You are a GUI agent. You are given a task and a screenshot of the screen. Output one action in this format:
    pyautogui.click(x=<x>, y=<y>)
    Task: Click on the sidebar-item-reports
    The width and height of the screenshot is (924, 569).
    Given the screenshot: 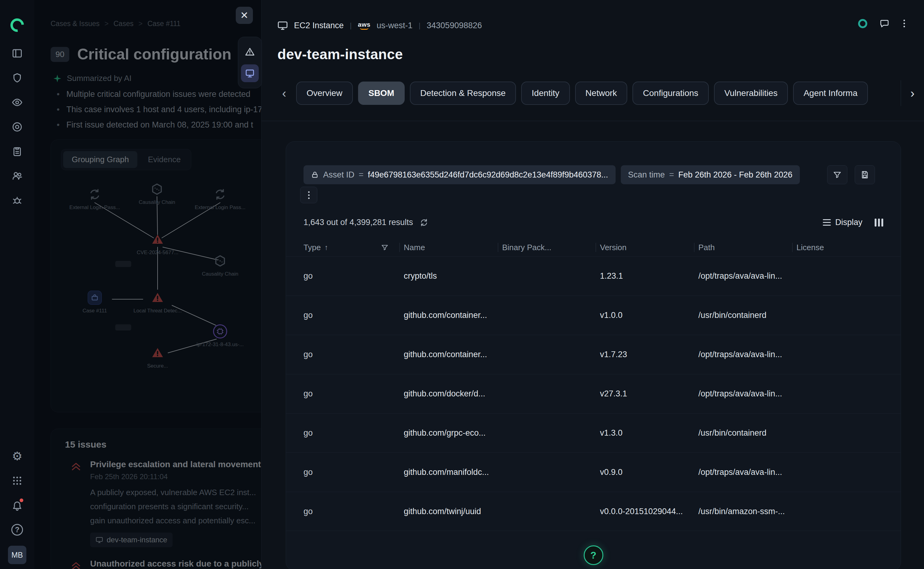 What is the action you would take?
    pyautogui.click(x=17, y=151)
    